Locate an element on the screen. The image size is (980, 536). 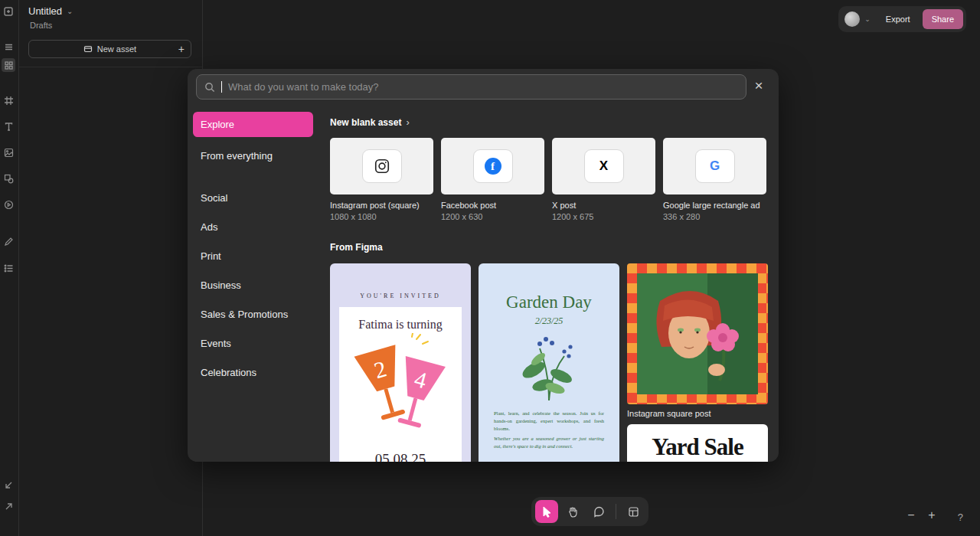
toolbar-divider is located at coordinates (616, 511).